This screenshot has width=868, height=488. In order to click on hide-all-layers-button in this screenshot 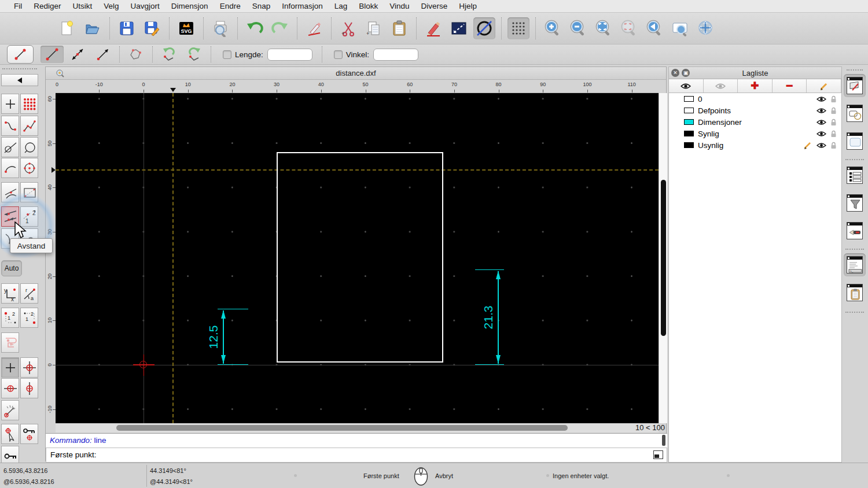, I will do `click(721, 86)`.